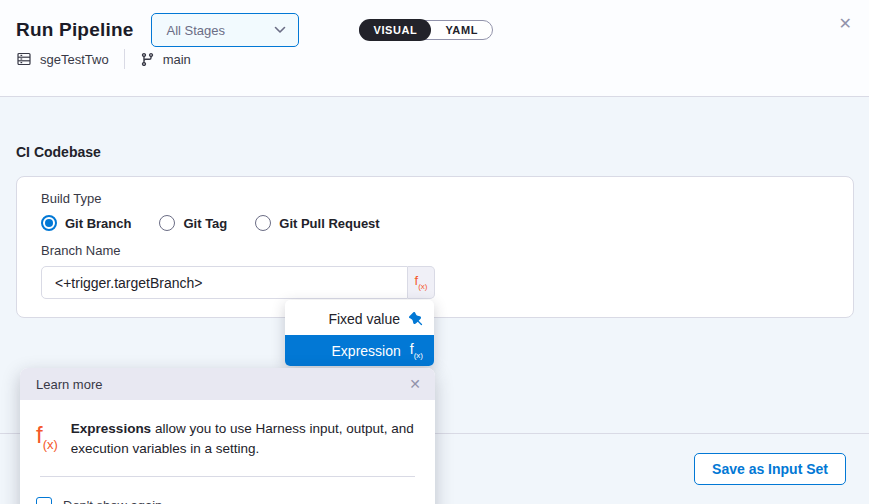 This screenshot has width=869, height=504. Describe the element at coordinates (205, 224) in the screenshot. I see `radio-label: Git Tag` at that location.